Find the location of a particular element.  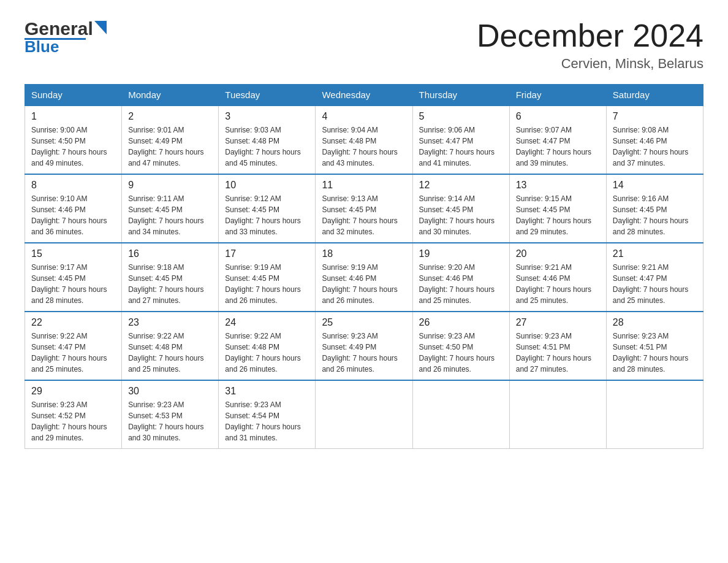

day-number: 24 is located at coordinates (267, 323).